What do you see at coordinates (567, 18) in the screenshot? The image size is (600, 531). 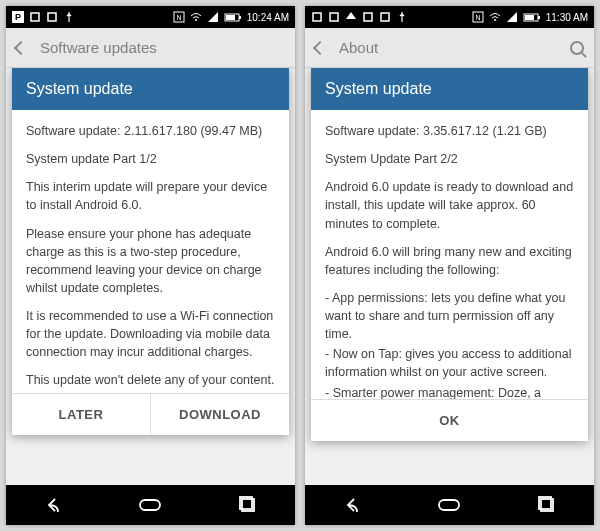 I see `status-time: 11:30 AM` at bounding box center [567, 18].